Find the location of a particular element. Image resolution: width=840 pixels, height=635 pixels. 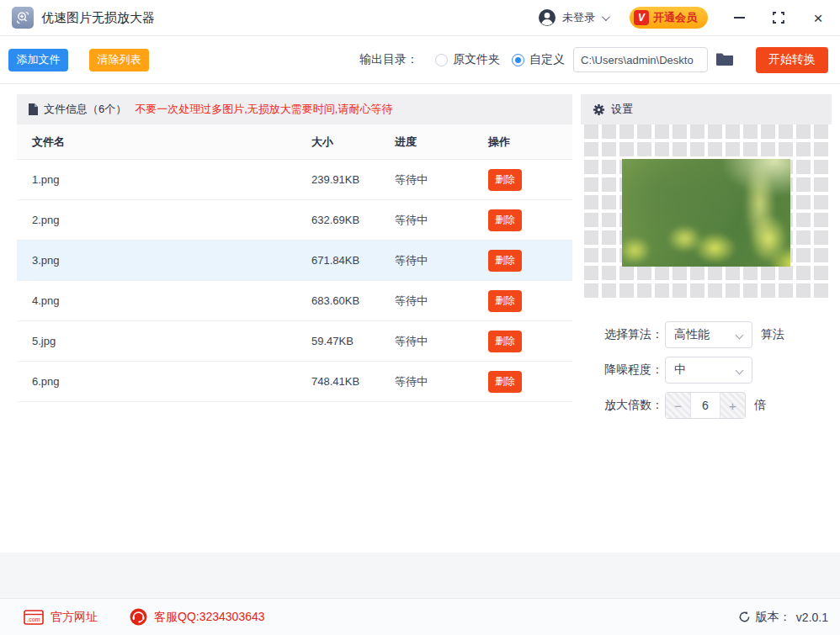

vip-badge-icon: V is located at coordinates (641, 18).